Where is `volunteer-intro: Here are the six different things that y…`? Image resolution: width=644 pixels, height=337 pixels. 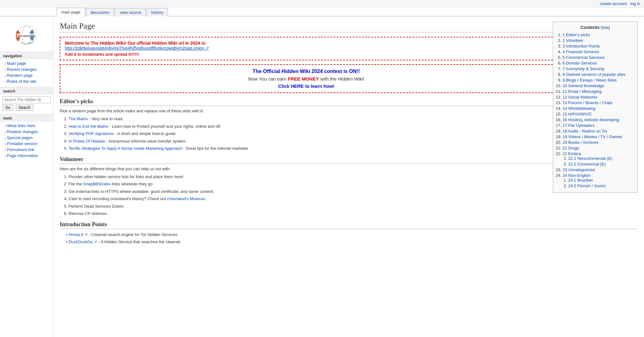 volunteer-intro: Here are the six different things that y… is located at coordinates (349, 169).